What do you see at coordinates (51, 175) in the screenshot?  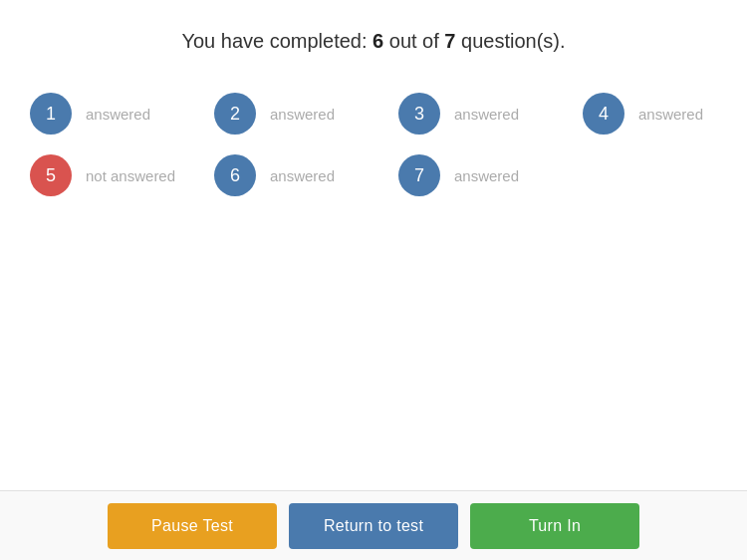 I see `question-badge-5: 5` at bounding box center [51, 175].